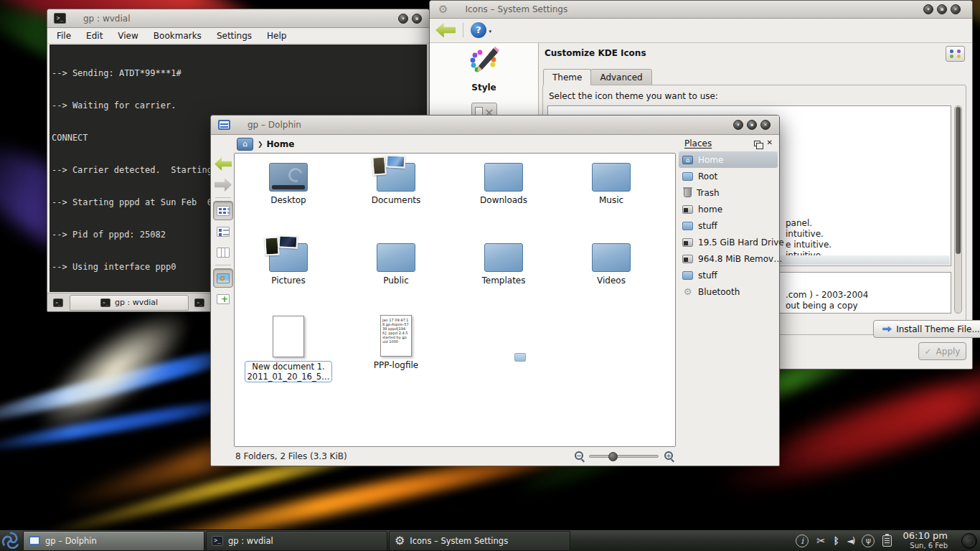  I want to click on zoom-slider, so click(624, 456).